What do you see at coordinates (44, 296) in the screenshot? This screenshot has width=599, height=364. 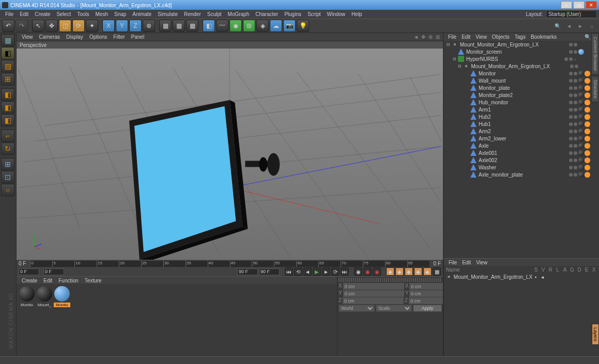 I see `material-item: Mount_` at bounding box center [44, 296].